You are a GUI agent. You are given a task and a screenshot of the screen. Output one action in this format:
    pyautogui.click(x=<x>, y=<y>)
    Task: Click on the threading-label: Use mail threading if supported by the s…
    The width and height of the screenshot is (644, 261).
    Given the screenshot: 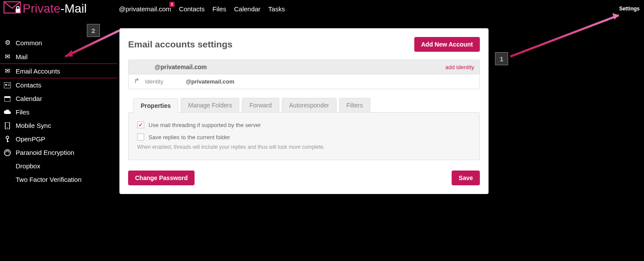 What is the action you would take?
    pyautogui.click(x=205, y=125)
    